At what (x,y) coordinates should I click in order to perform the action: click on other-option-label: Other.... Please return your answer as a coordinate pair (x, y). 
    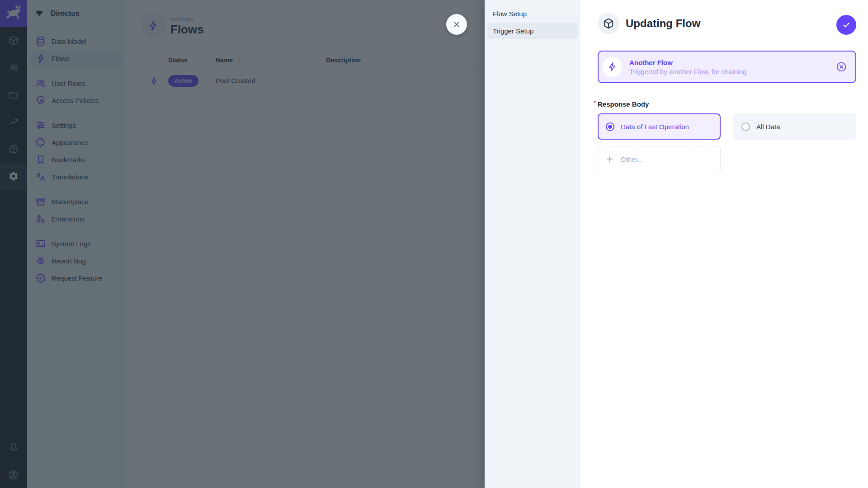
    Looking at the image, I should click on (632, 159).